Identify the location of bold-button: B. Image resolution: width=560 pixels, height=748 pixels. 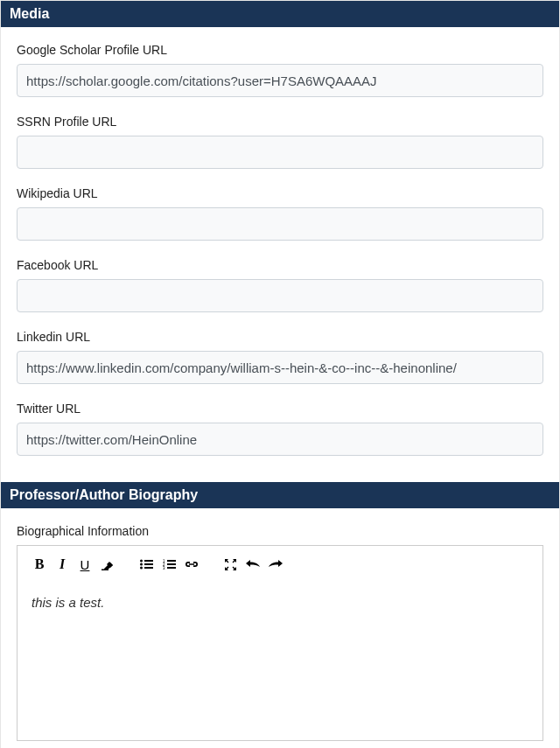
(39, 564).